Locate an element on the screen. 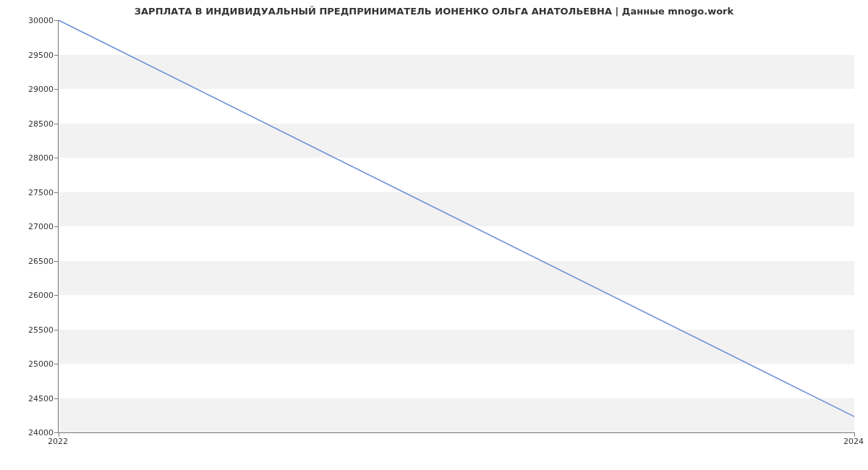 The image size is (868, 470). y-tick-label: 26500 is located at coordinates (41, 260).